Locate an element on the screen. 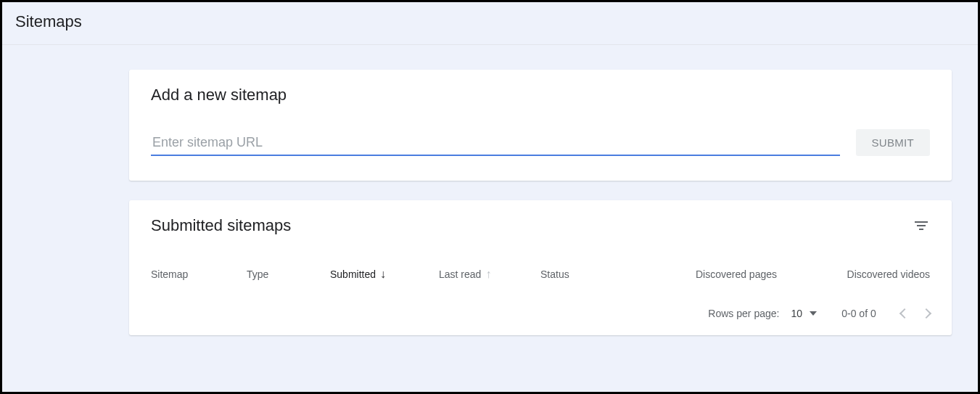 This screenshot has height=394, width=980. prev-page-button is located at coordinates (905, 313).